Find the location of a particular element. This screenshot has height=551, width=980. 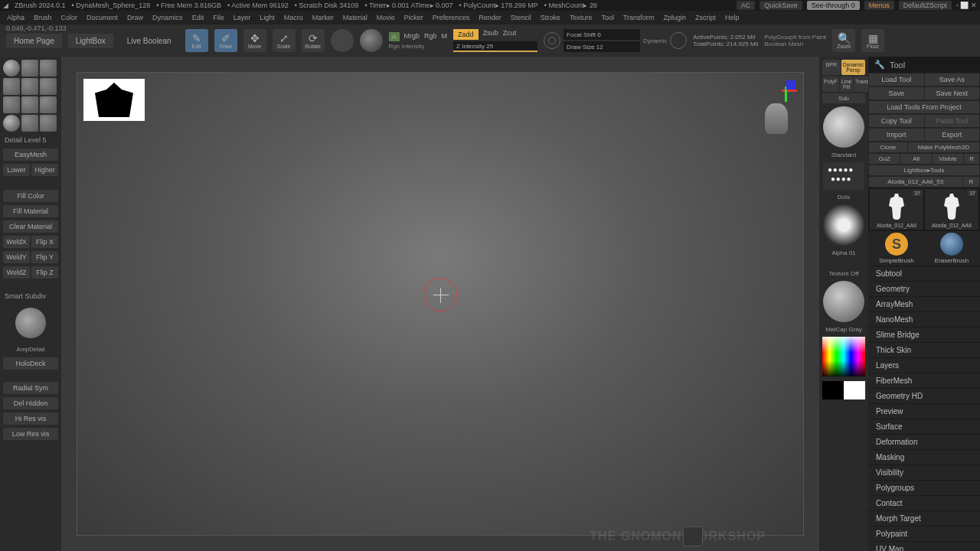

current-tool: Alodia_012_AA6_53 is located at coordinates (916, 182).